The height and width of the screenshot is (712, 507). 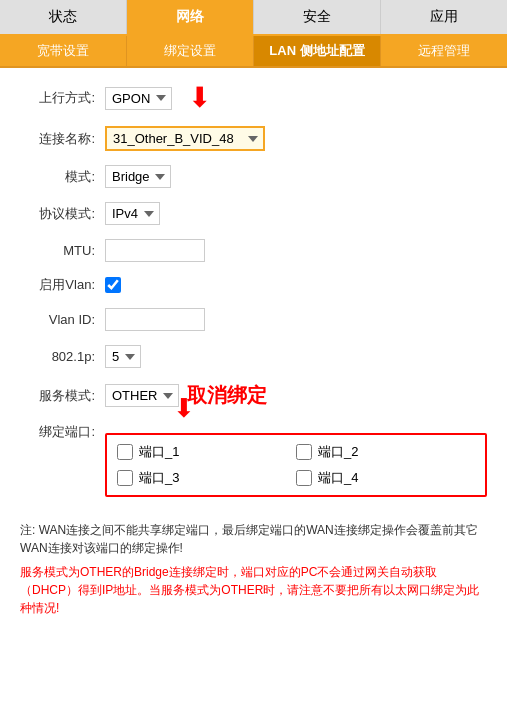 I want to click on note-2: 服务模式为OTHER的Bridge连接绑定时，端口对应的PC不会通过网关自动获取…, so click(x=254, y=590).